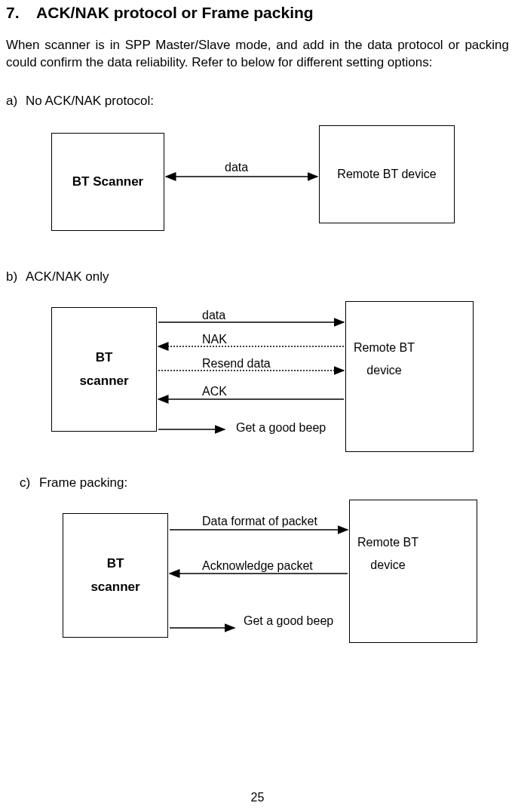  Describe the element at coordinates (214, 315) in the screenshot. I see `b-data: data` at that location.